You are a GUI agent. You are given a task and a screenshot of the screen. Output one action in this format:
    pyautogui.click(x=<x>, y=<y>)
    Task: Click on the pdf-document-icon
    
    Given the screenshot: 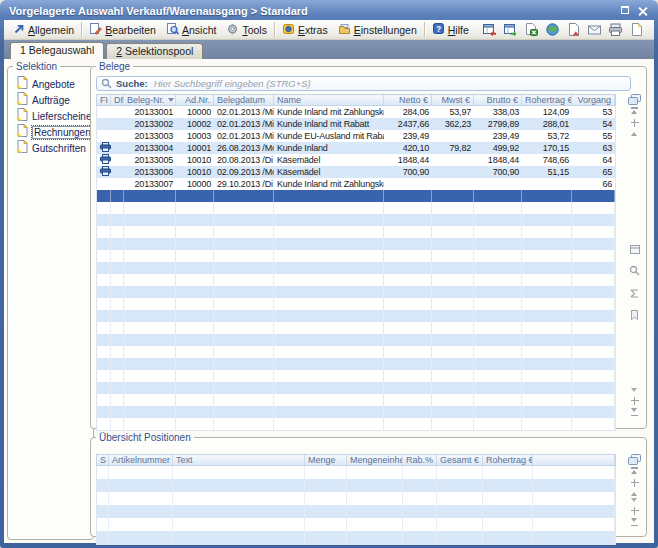 What is the action you would take?
    pyautogui.click(x=574, y=30)
    